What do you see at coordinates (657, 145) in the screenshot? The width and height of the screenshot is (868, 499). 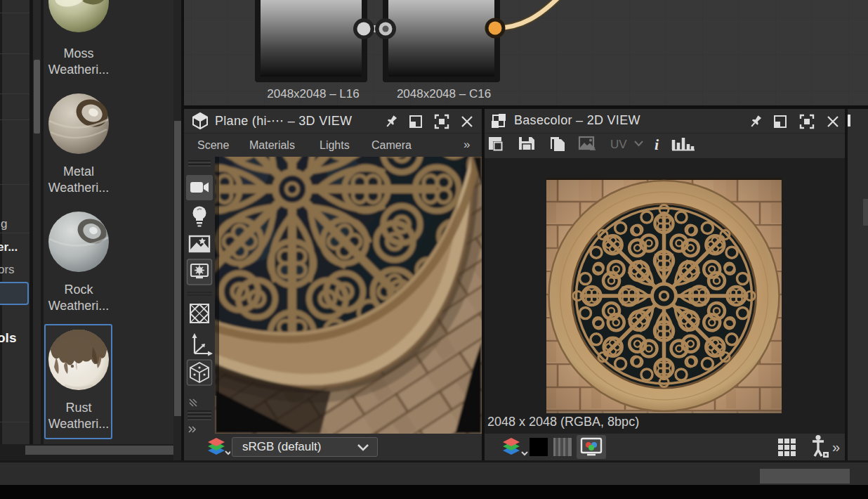 I see `svg-text: i` at bounding box center [657, 145].